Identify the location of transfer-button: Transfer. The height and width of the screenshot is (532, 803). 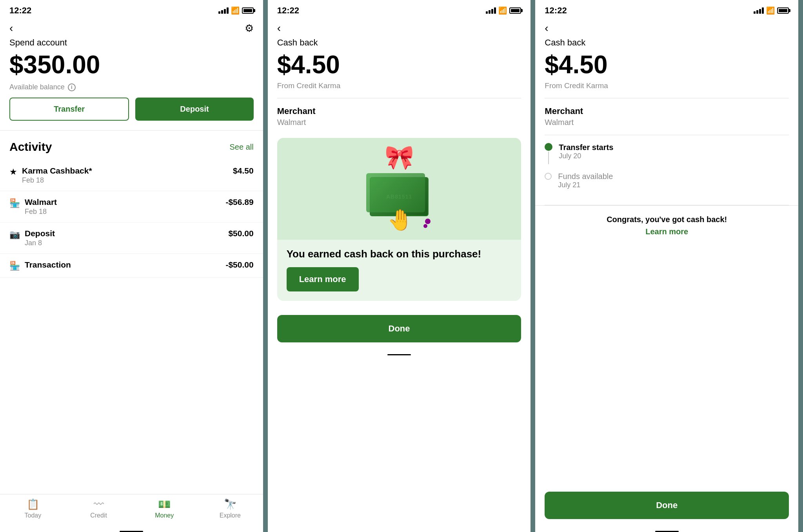
(69, 109).